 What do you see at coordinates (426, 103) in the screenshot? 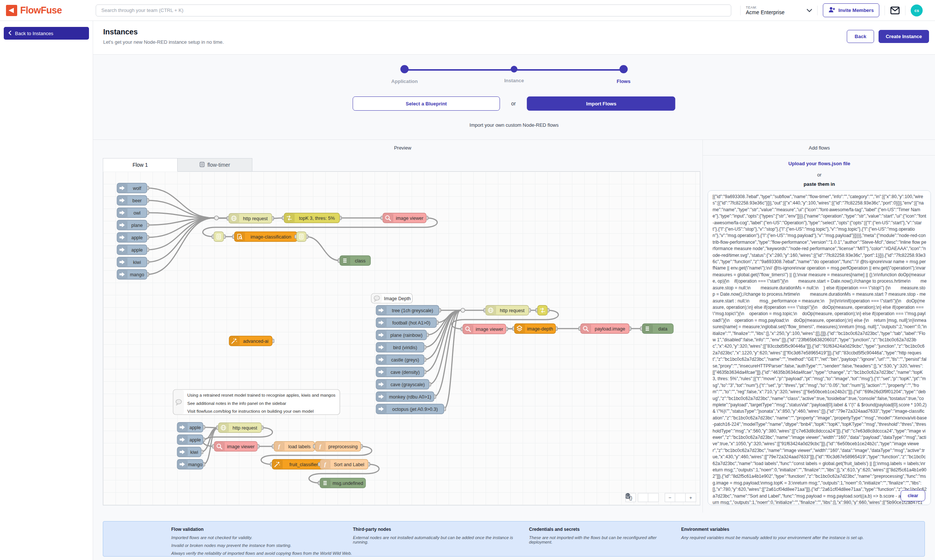
I see `select-blueprint-button: Select a Blueprint` at bounding box center [426, 103].